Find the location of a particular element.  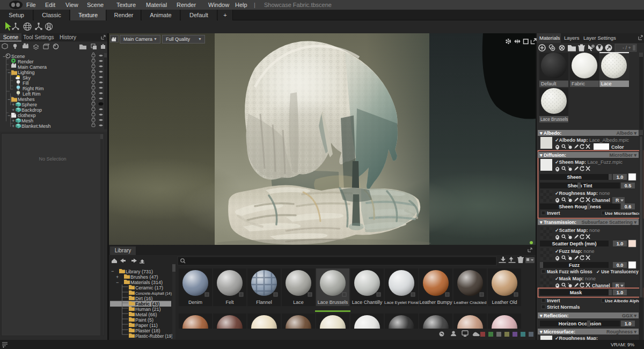

svg-text: Microfiber ▾ is located at coordinates (623, 155).